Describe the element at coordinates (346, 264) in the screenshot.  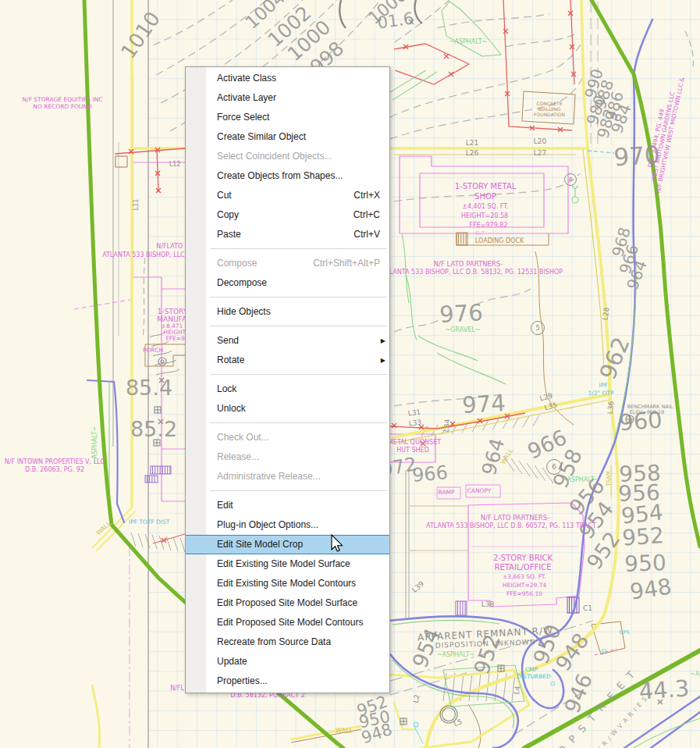
I see `menu-item-shortcut: Ctrl+Shift+Alt+P` at that location.